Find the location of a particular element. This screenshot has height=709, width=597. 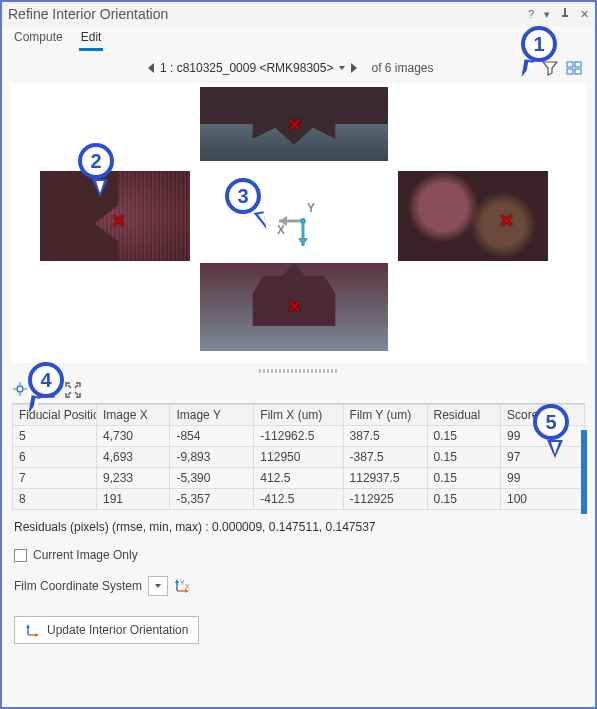

annotation-3: 3 is located at coordinates (243, 196).